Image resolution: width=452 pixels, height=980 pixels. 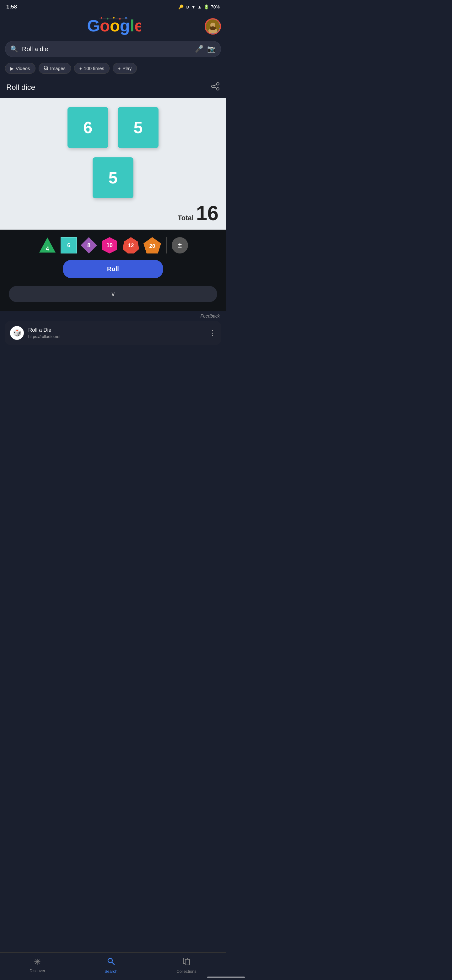 I want to click on d8-button: 8, so click(x=89, y=245).